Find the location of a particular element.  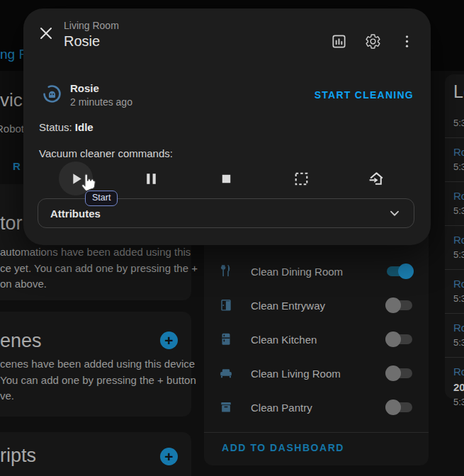

entity-label: Clean Dining Room is located at coordinates (318, 272).